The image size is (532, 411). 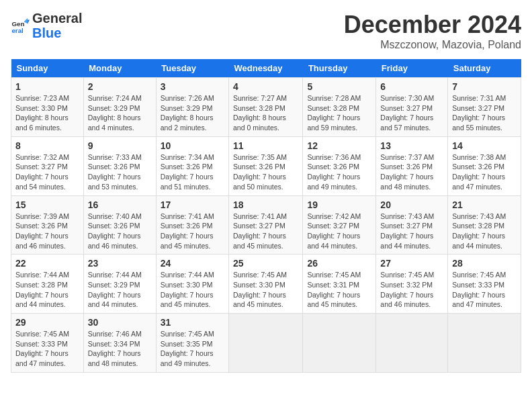 I want to click on day-number: 9, so click(x=120, y=146).